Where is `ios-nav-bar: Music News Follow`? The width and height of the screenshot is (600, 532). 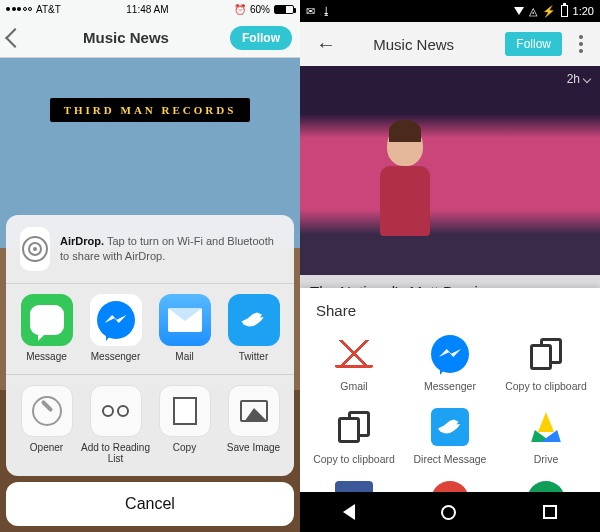 ios-nav-bar: Music News Follow is located at coordinates (150, 38).